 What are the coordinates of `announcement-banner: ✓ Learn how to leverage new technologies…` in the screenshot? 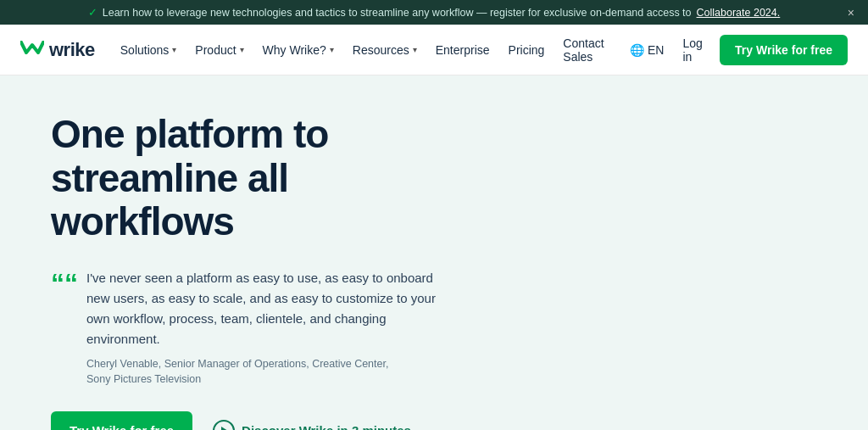 It's located at (434, 12).